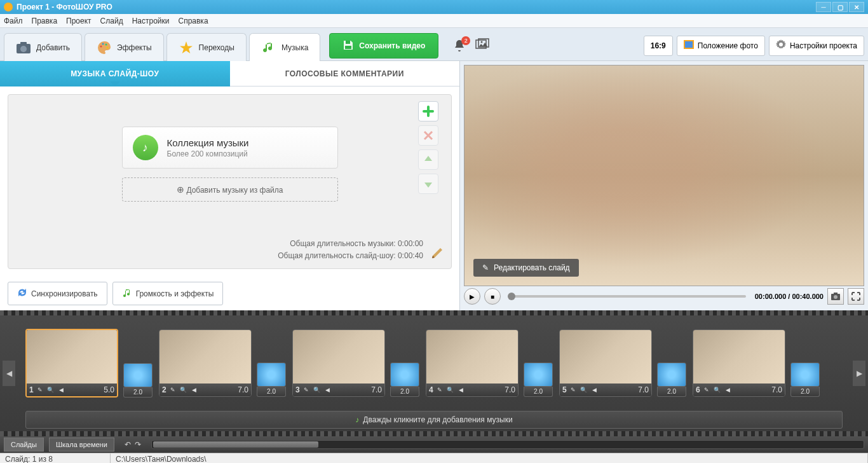 This screenshot has width=868, height=463. Describe the element at coordinates (384, 46) in the screenshot. I see `save-video-button: Сохранить видео` at that location.